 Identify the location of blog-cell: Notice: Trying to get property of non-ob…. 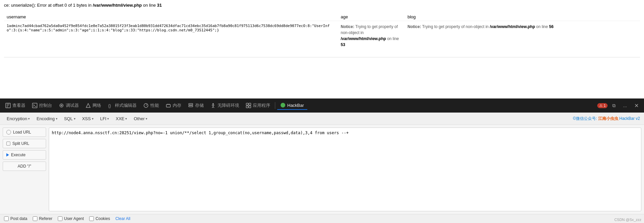
(522, 36).